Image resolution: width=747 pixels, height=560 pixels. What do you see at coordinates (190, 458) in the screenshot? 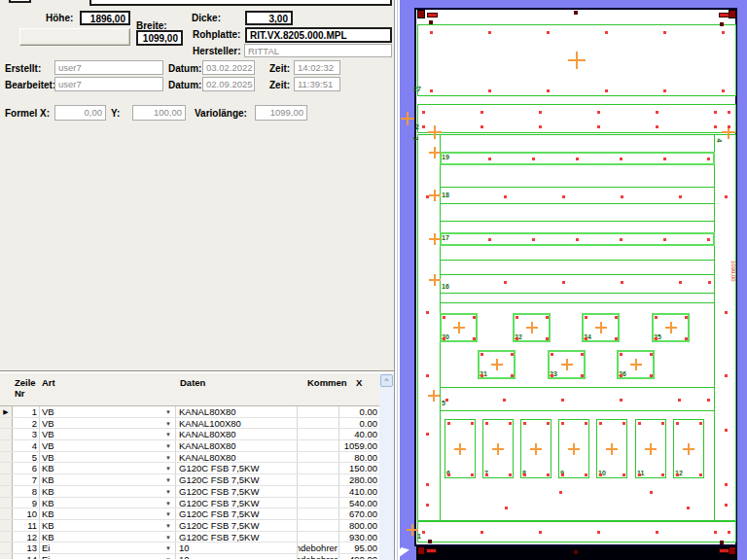
I see `table-row: 5VB▼KANAL80X8080.00` at bounding box center [190, 458].